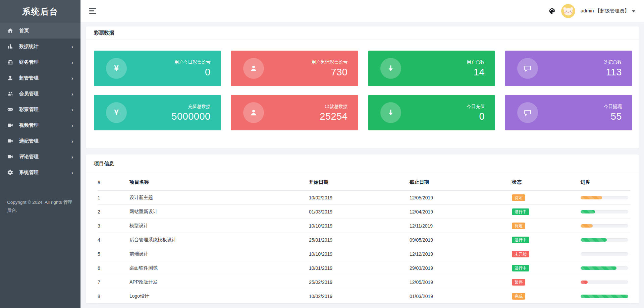  What do you see at coordinates (116, 68) in the screenshot?
I see `yen-icon: ¥` at bounding box center [116, 68].